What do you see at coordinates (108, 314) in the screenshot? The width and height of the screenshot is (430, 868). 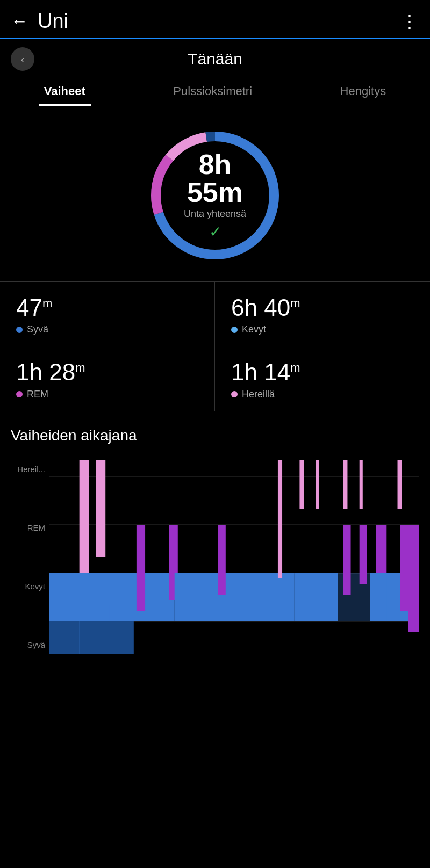 I see `stat-syva: 47m Syvä` at bounding box center [108, 314].